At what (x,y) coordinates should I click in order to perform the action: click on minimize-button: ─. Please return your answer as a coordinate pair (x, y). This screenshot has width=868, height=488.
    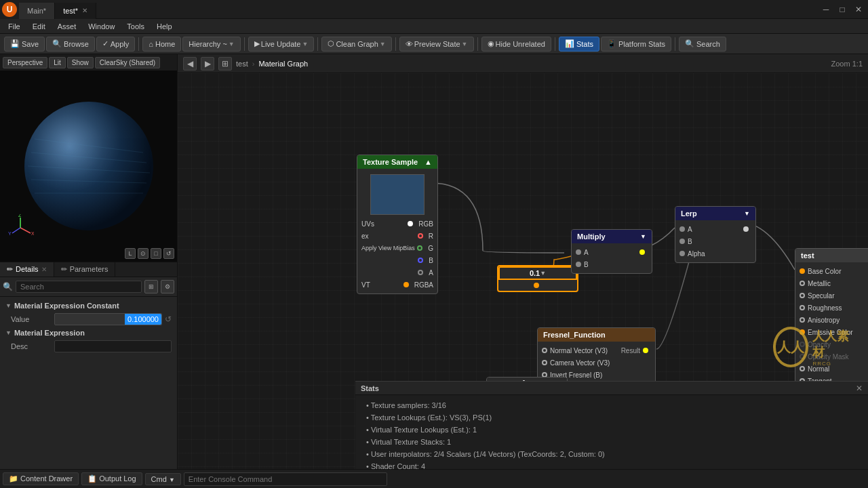
    Looking at the image, I should click on (826, 9).